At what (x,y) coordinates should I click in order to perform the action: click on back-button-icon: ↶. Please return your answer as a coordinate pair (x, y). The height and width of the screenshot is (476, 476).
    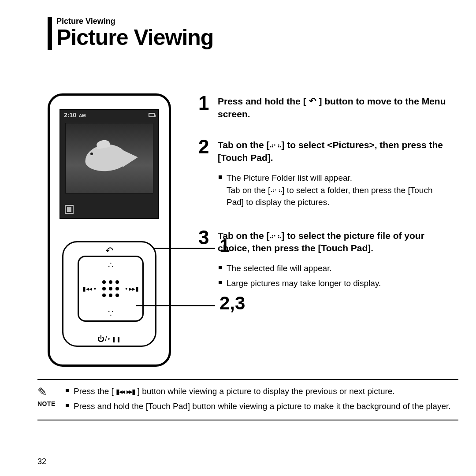
    Looking at the image, I should click on (109, 251).